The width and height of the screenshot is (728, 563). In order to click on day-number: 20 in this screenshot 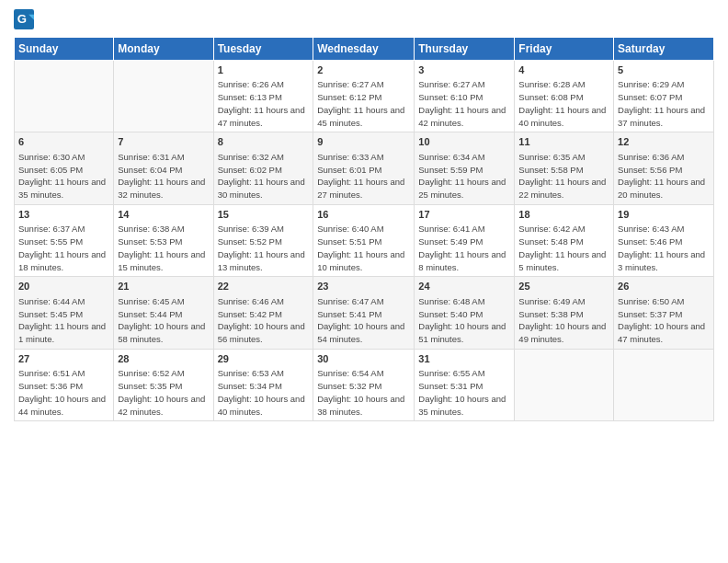, I will do `click(64, 287)`.